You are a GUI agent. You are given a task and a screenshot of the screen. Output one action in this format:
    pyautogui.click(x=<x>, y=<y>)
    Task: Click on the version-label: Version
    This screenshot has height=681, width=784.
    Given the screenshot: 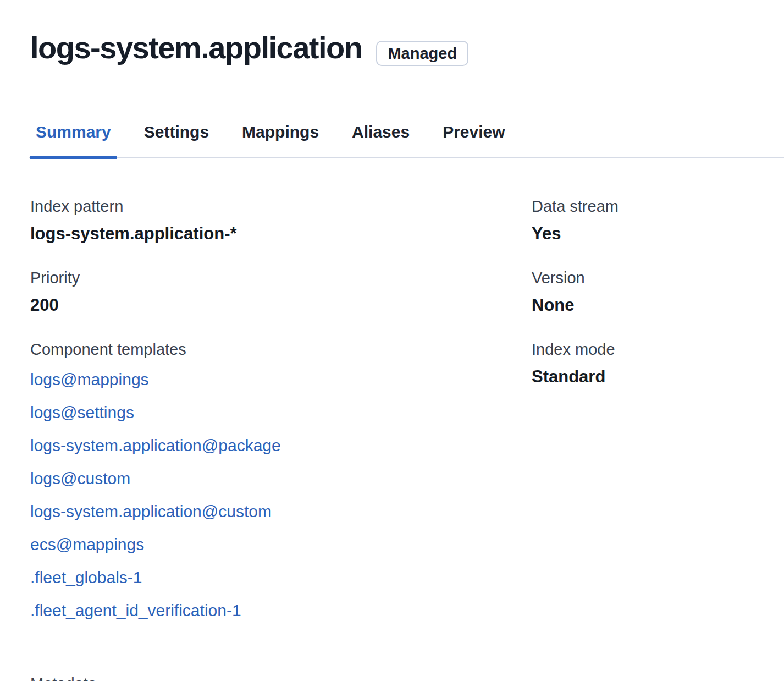 What is the action you would take?
    pyautogui.click(x=658, y=278)
    